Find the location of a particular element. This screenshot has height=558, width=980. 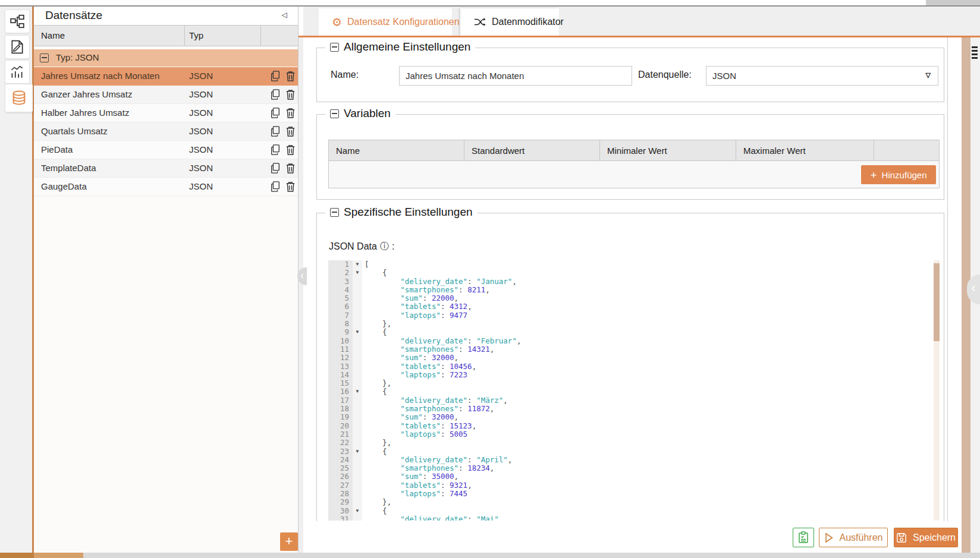

chevron-down-icon: ▽ is located at coordinates (928, 75).